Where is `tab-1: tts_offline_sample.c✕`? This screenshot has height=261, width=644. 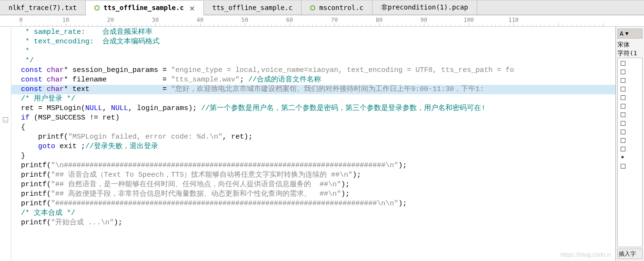
tab-1: tts_offline_sample.c✕ is located at coordinates (145, 8).